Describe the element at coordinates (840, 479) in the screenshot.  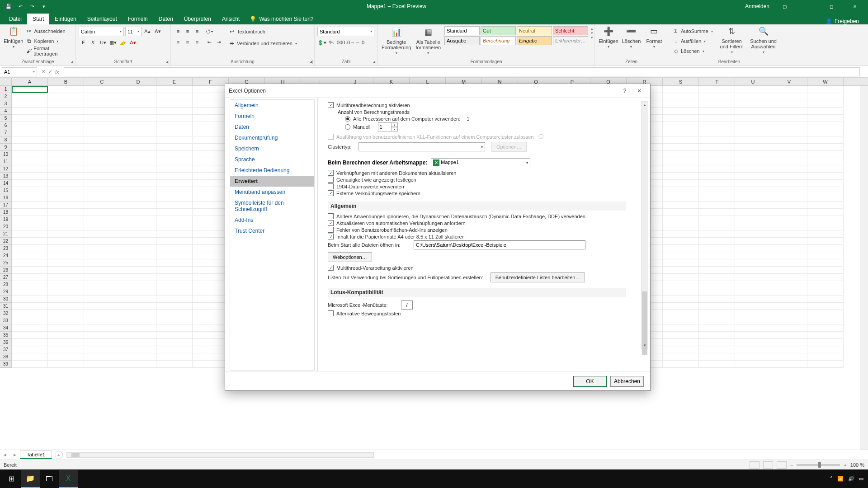
I see `tray-network-icon: 📶` at that location.